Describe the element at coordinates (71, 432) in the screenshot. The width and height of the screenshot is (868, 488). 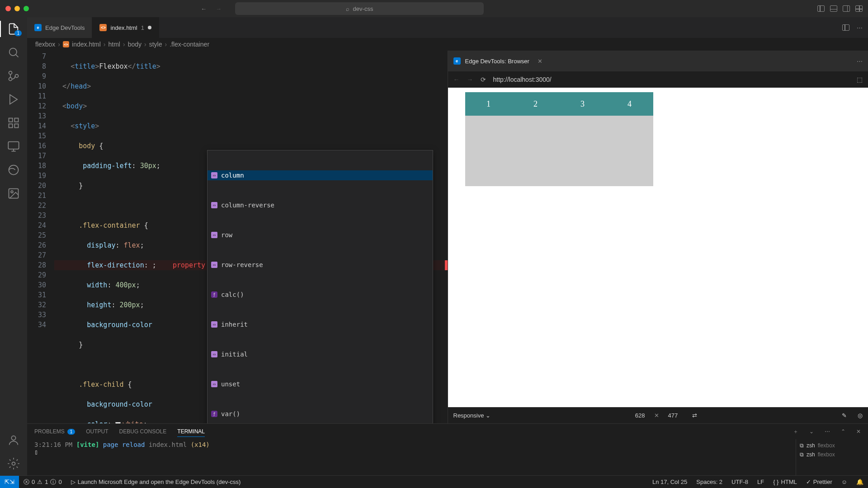
I see `problems-count: 1` at that location.